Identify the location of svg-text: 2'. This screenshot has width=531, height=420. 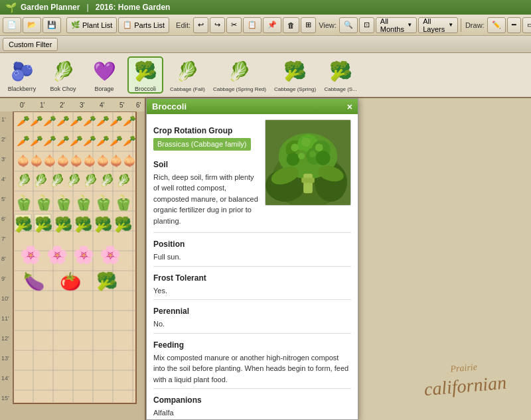
(4, 139).